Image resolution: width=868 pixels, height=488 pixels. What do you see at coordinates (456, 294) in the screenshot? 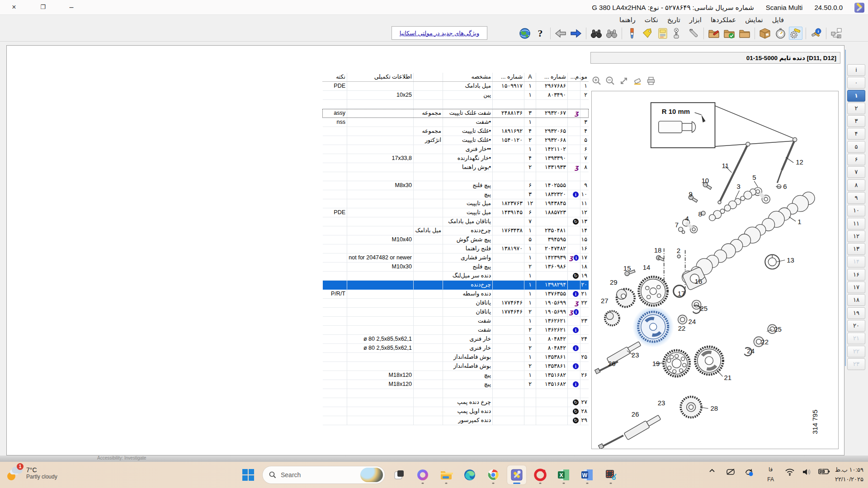
I see `table-row: ۲۱i۱۳۷۶۳۵۵۱دنده واسطهP/R/T` at bounding box center [456, 294].